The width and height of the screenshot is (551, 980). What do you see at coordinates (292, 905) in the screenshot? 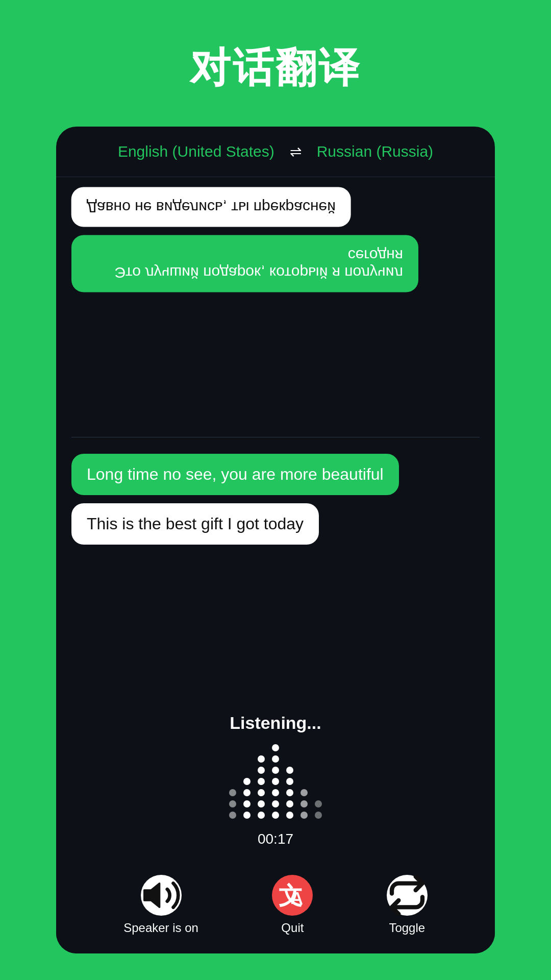
I see `quit-control: 文 A Quit` at bounding box center [292, 905].